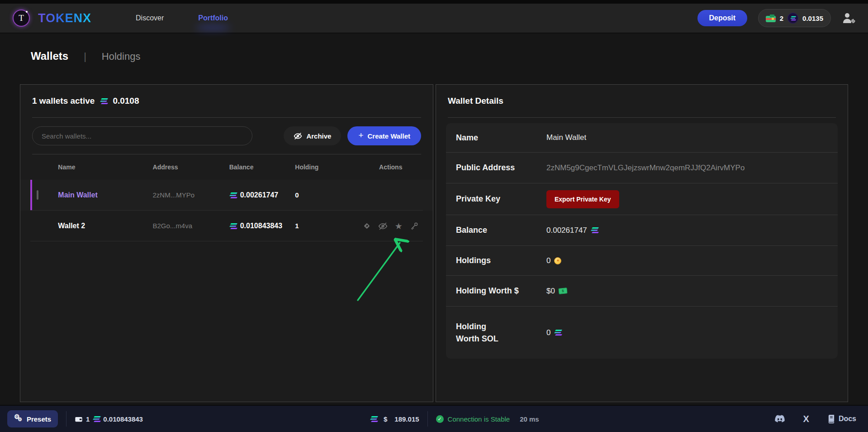 This screenshot has height=432, width=868. What do you see at coordinates (227, 167) in the screenshot?
I see `wallet-table-header: Name Address Balance Holding Actions` at bounding box center [227, 167].